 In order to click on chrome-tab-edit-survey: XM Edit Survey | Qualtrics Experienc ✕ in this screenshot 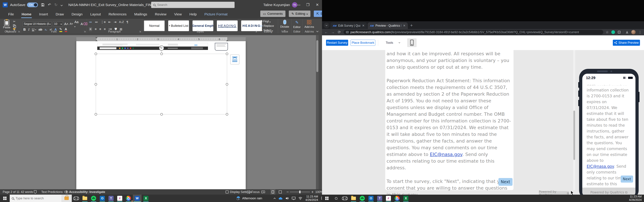, I will do `click(349, 25)`.